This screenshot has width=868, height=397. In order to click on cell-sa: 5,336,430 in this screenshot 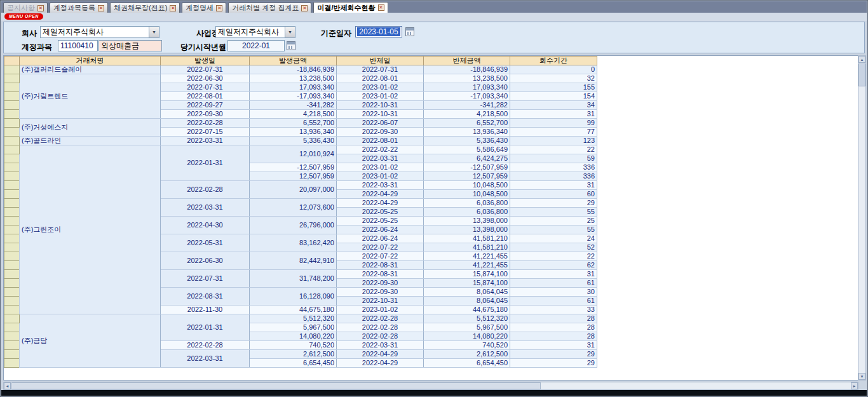, I will do `click(467, 141)`.